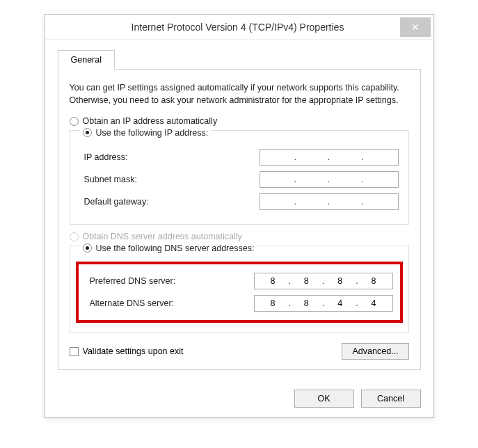 This screenshot has height=448, width=478. What do you see at coordinates (163, 237) in the screenshot?
I see `dns-auto-label: Obtain DNS server address automatically` at bounding box center [163, 237].